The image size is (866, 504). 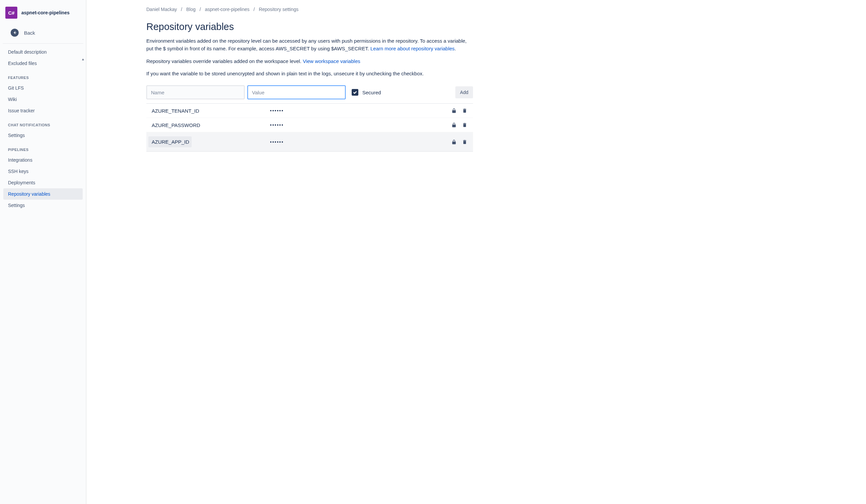 What do you see at coordinates (331, 61) in the screenshot?
I see `view-workspace-link: View workspace variables` at bounding box center [331, 61].